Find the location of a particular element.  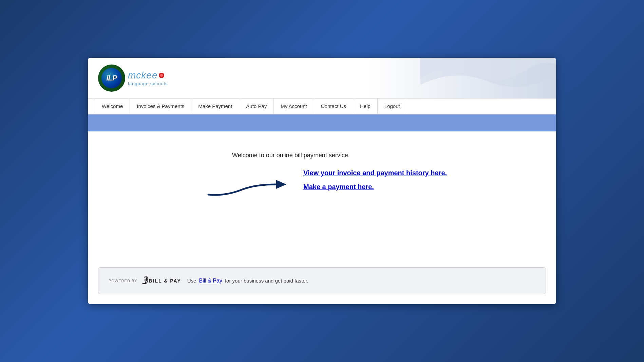

mckee-brand: mckee is located at coordinates (148, 75).